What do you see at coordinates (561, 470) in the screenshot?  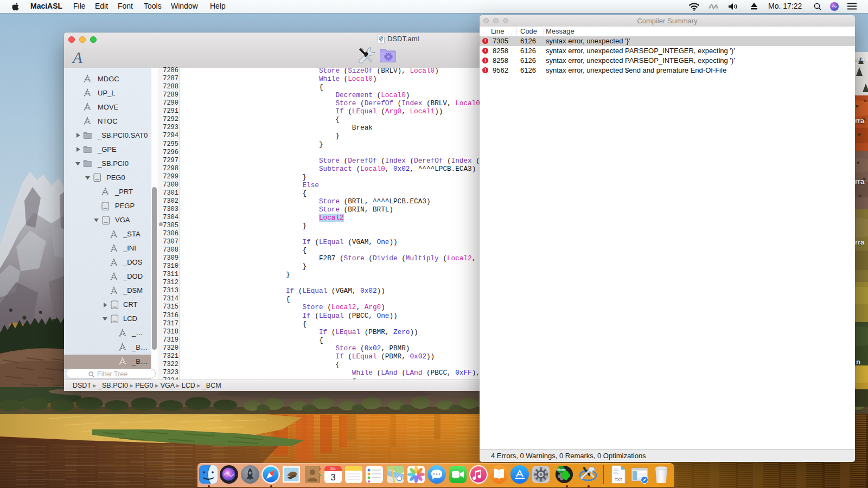 I see `svg-text: Vibrant` at bounding box center [561, 470].